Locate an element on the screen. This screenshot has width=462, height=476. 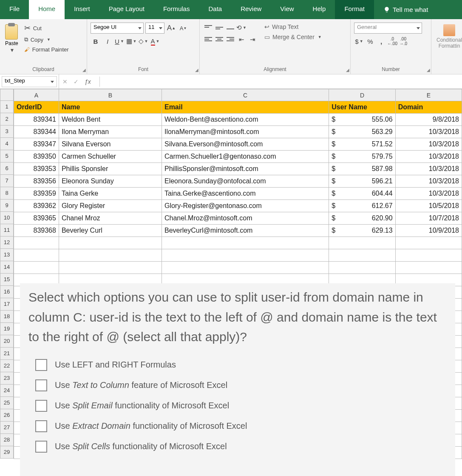
enter-formula-icon: ✓ is located at coordinates (76, 82).